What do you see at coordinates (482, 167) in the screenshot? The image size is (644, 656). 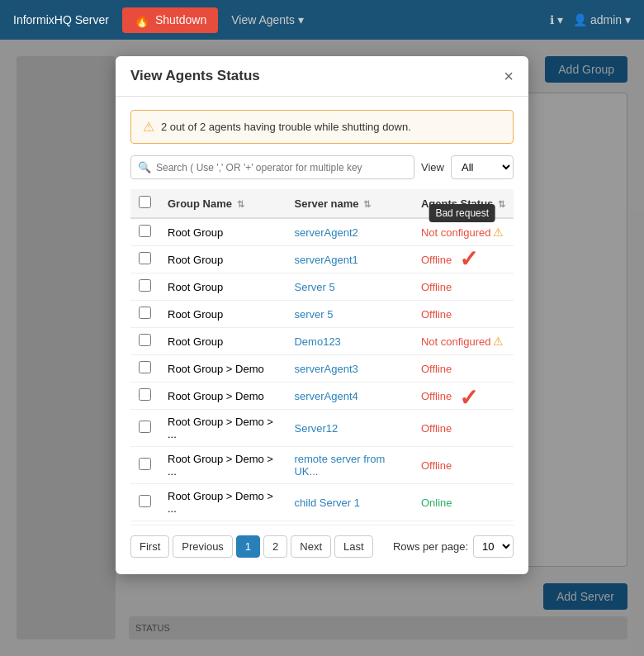 I see `view-select: All Online Offline` at bounding box center [482, 167].